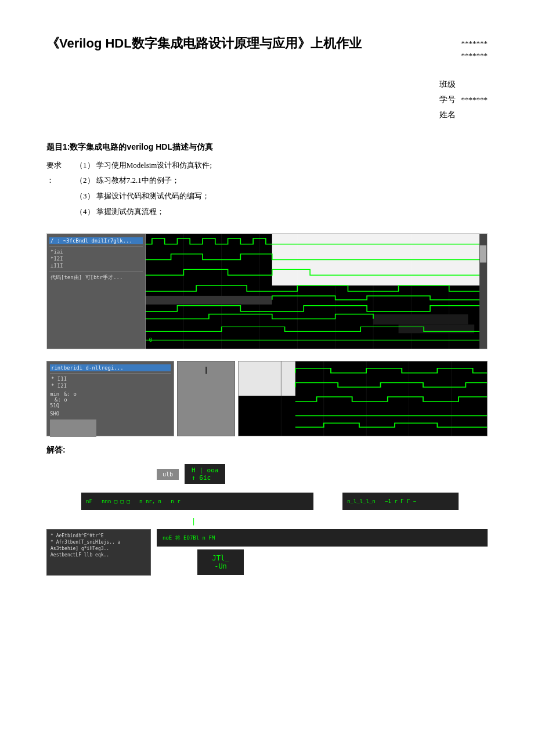 This screenshot has height=756, width=534. I want to click on waveform-mid-right, so click(363, 399).